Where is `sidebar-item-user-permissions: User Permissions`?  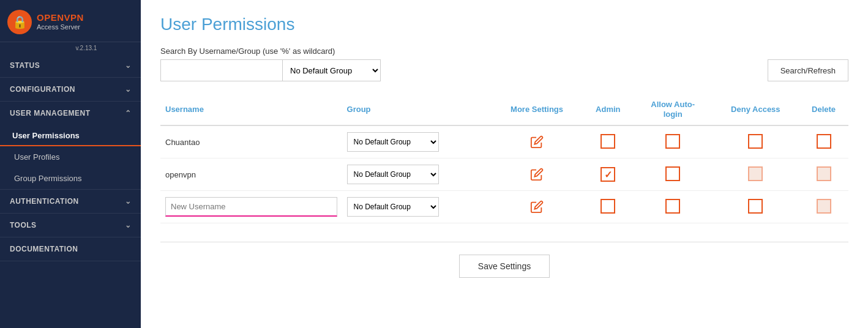
sidebar-item-user-permissions: User Permissions is located at coordinates (70, 136).